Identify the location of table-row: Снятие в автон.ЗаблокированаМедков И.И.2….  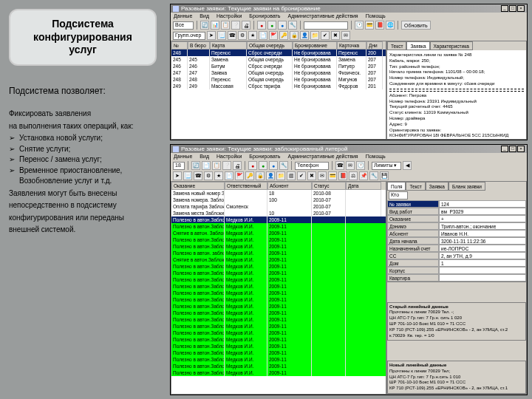
(279, 260).